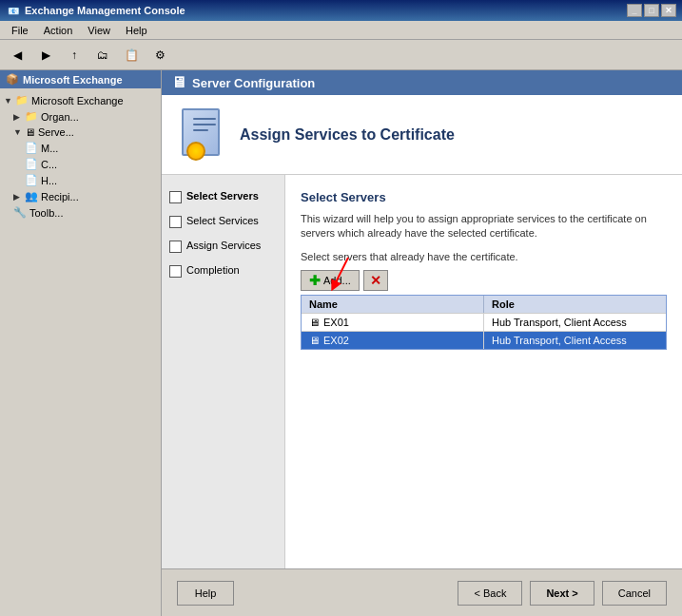  What do you see at coordinates (422, 135) in the screenshot?
I see `wizard-header: Assign Services to Certificate` at bounding box center [422, 135].